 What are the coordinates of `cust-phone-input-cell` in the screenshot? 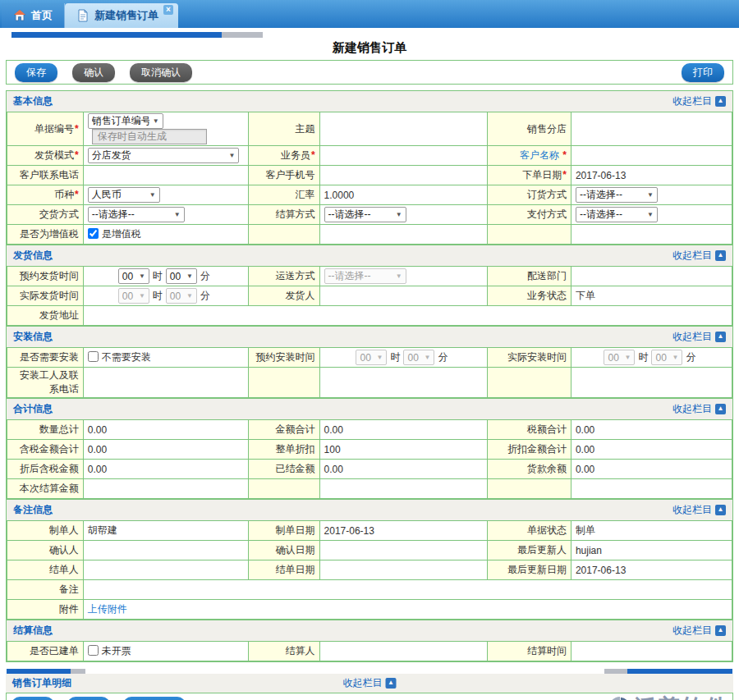 It's located at (166, 176).